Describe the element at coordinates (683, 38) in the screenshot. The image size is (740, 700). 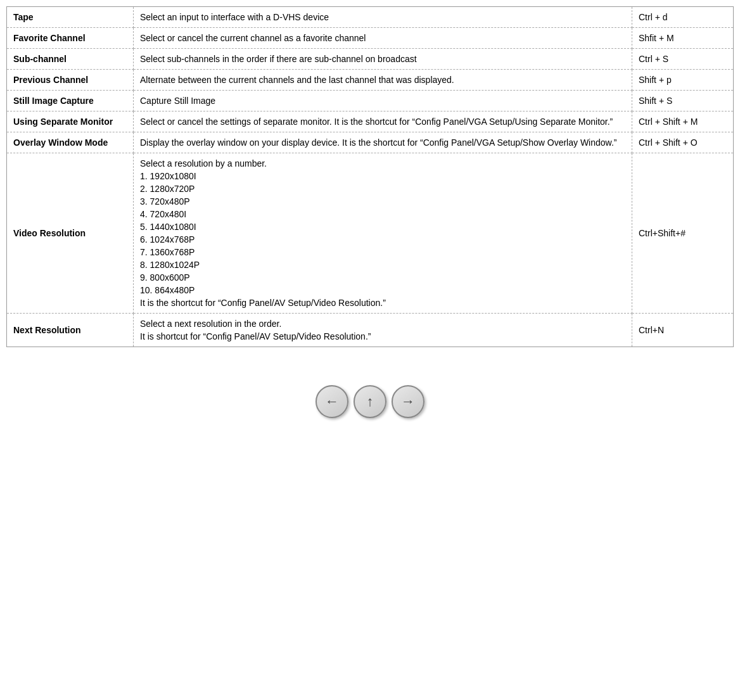
I see `shortcut-cell: Shfit + M` at that location.